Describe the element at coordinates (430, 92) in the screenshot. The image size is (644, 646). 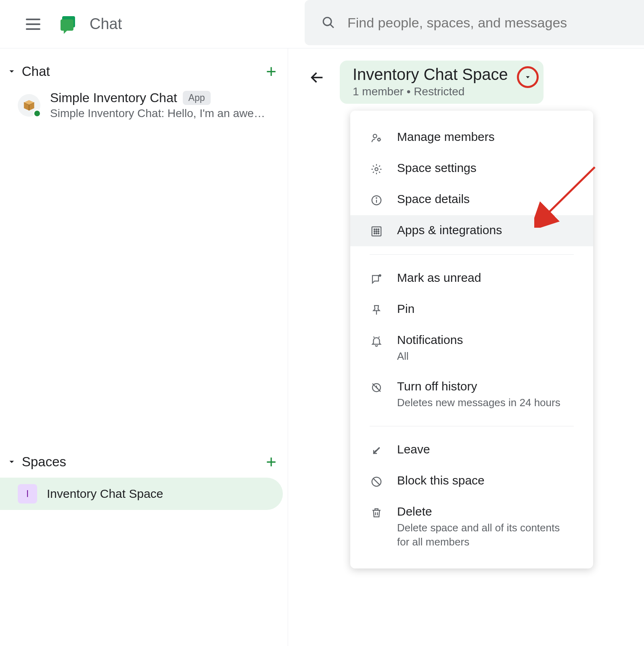
I see `space-subtitle: 1 member • Restricted` at that location.